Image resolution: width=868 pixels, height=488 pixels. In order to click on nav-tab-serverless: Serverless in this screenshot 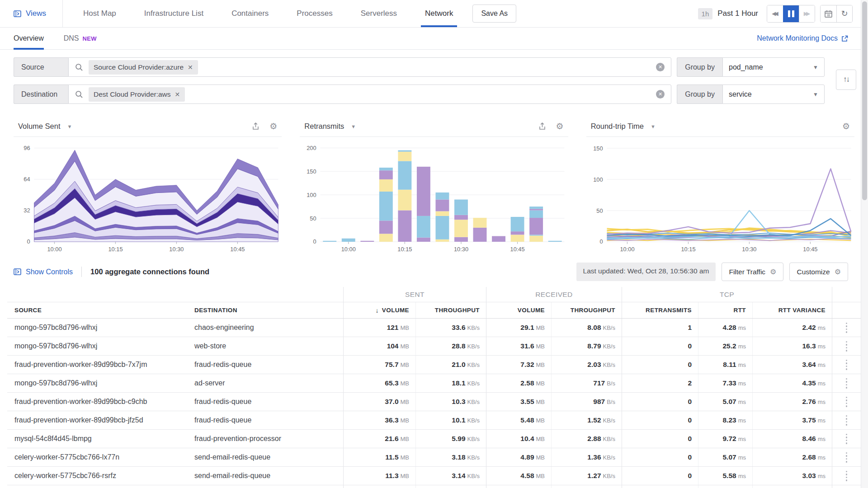, I will do `click(379, 14)`.